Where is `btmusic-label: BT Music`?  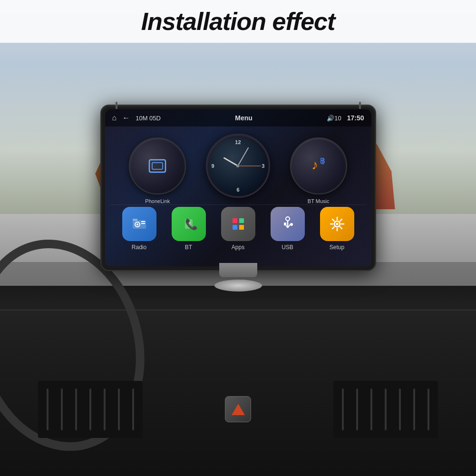
btmusic-label: BT Music is located at coordinates (319, 201).